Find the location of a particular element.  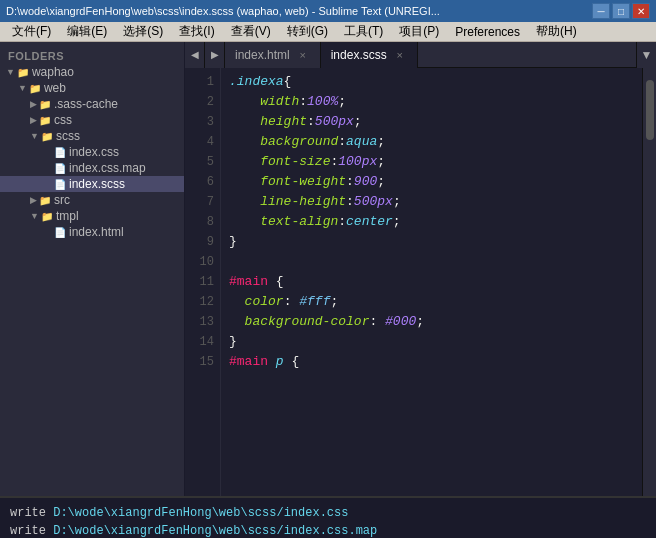

menu-item-i: 查找(I) is located at coordinates (196, 32).